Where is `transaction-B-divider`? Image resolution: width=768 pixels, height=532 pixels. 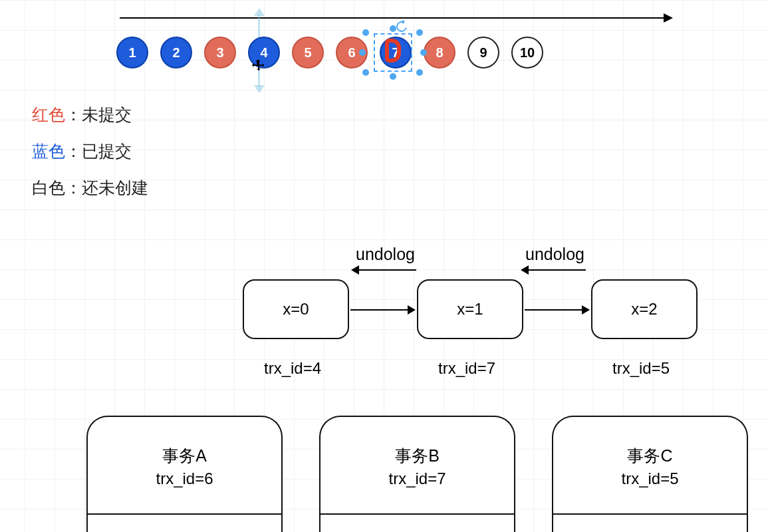
transaction-B-divider is located at coordinates (418, 514).